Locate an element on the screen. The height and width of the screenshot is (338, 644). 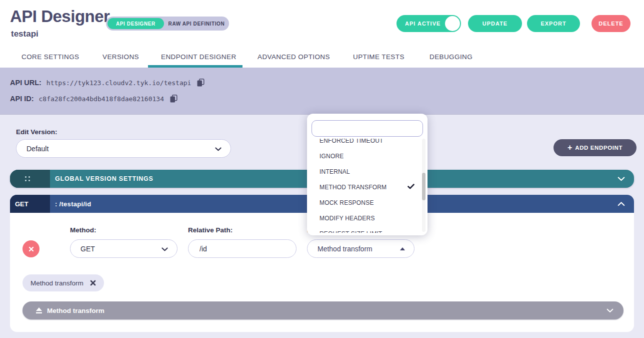
view-mode-toggle: API DESIGNER RAW API DEFINITION is located at coordinates (168, 24).